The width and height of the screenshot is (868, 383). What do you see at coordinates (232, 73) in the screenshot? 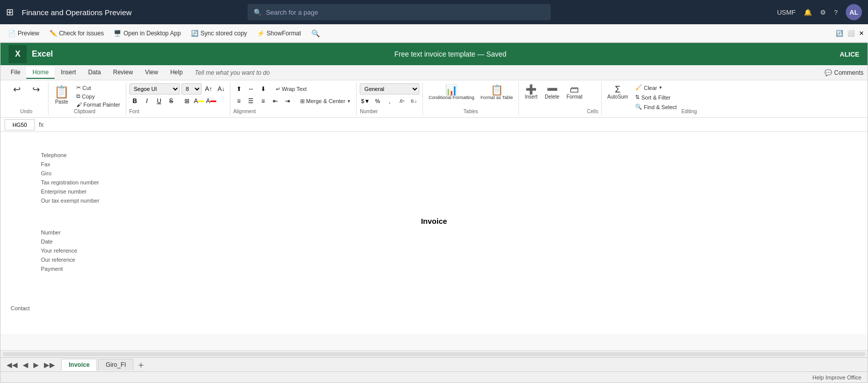
I see `tell-me: Tell me what you want to do` at bounding box center [232, 73].